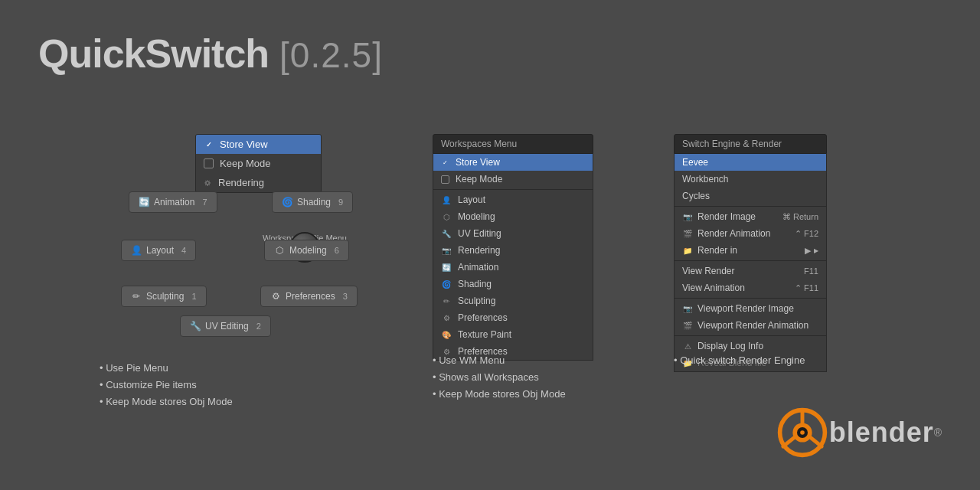  Describe the element at coordinates (259, 144) in the screenshot. I see `pie-dropdown-store-view: Store View` at that location.